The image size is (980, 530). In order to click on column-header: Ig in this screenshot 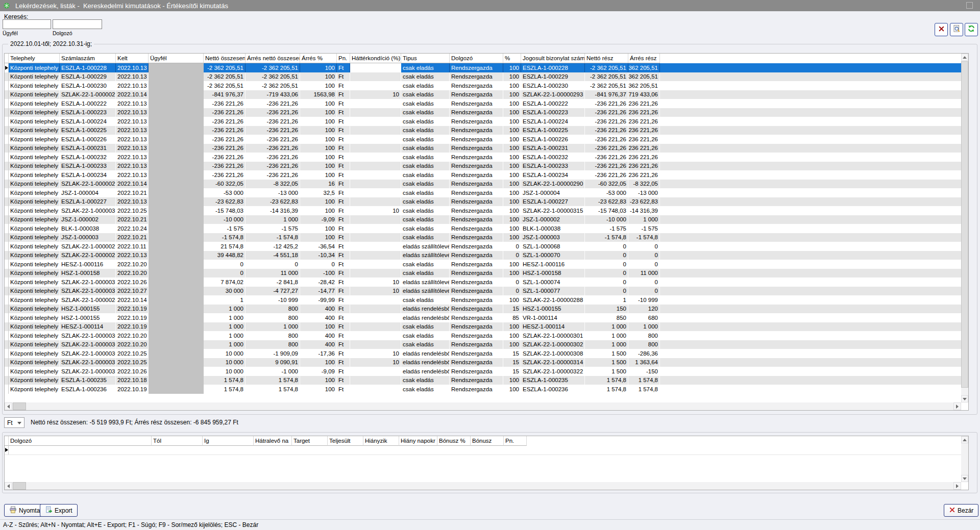, I will do `click(228, 441)`.